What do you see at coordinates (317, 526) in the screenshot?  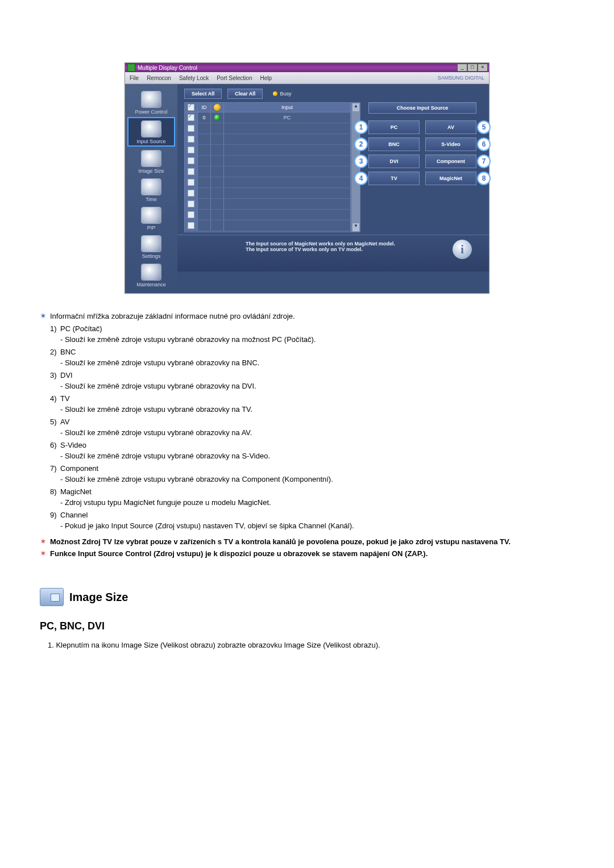 I see `item-description: - Pokud je jako Input Source (Zdroj vstu…` at bounding box center [317, 526].